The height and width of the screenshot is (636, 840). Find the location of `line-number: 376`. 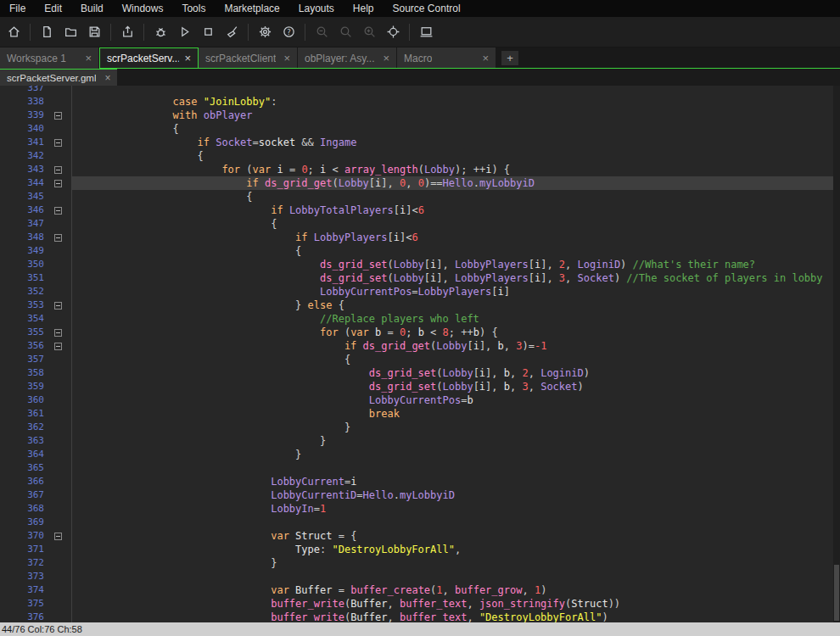

line-number: 376 is located at coordinates (22, 616).